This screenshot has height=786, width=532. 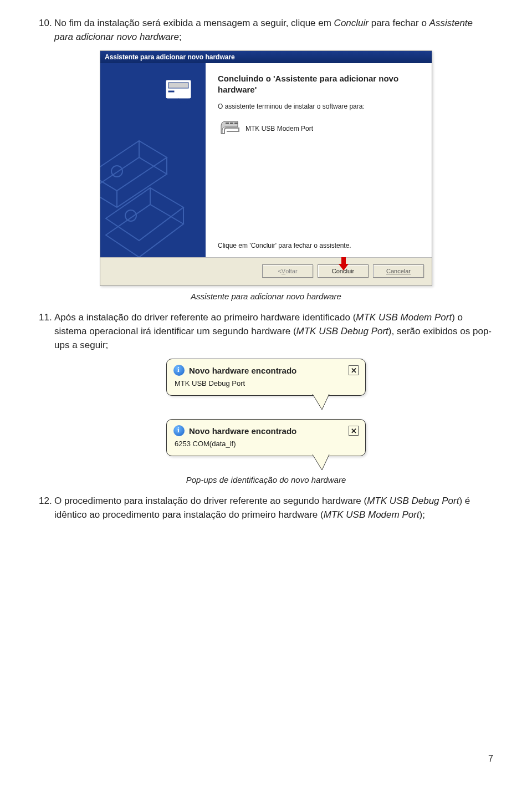 What do you see at coordinates (47, 30) in the screenshot?
I see `step-number: 10.` at bounding box center [47, 30].